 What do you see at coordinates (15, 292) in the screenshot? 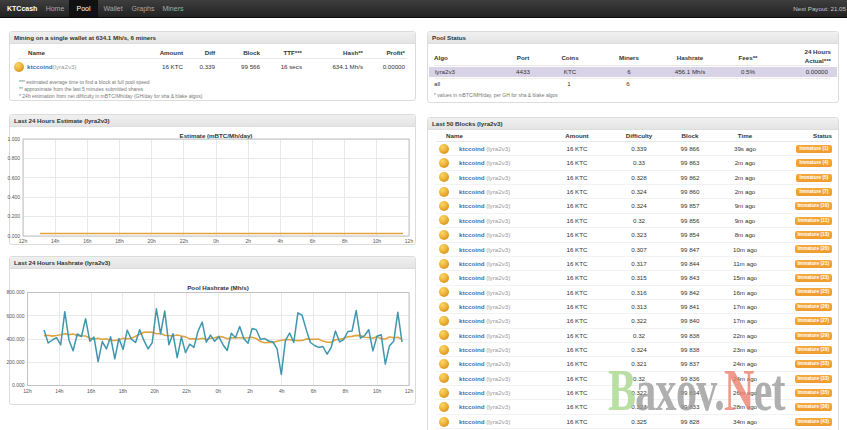
I see `svg-text: 800.000` at bounding box center [15, 292].